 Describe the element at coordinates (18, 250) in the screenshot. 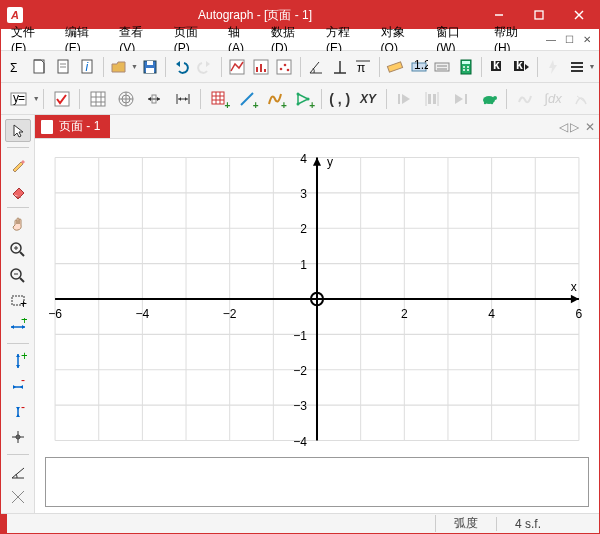

I see `zoom-in-tool` at that location.